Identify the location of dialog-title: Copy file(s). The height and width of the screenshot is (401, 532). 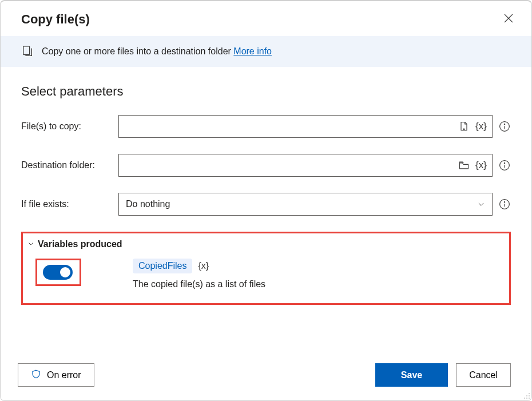
(55, 19).